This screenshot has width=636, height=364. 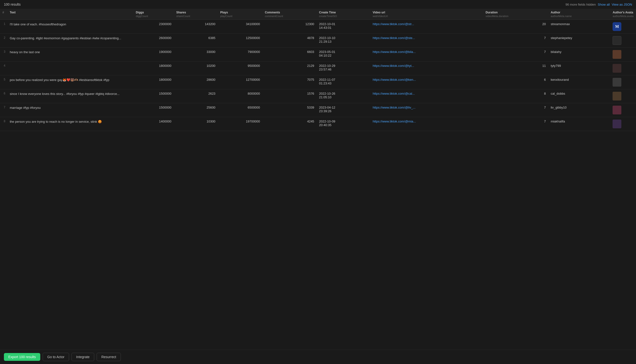 I want to click on row-video-url: https://www.tiktok.com/@mia..., so click(x=427, y=124).